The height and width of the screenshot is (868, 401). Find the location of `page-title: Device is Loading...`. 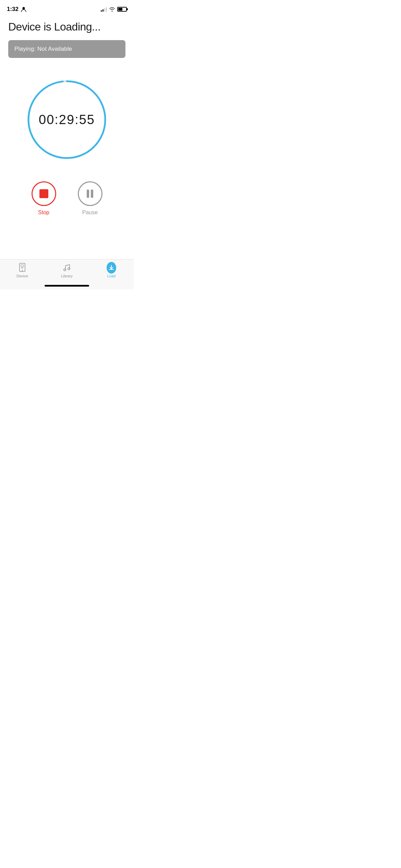

page-title: Device is Loading... is located at coordinates (67, 28).